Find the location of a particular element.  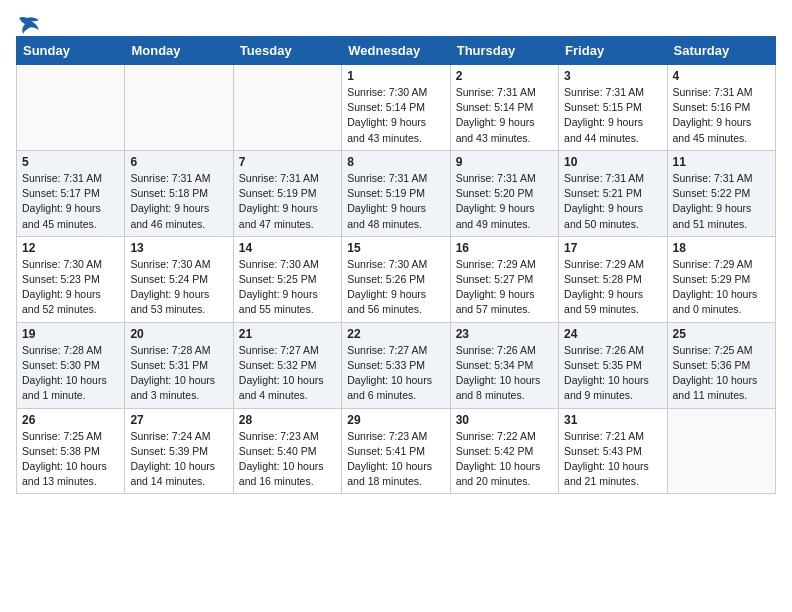

day-number: 21 is located at coordinates (288, 334).